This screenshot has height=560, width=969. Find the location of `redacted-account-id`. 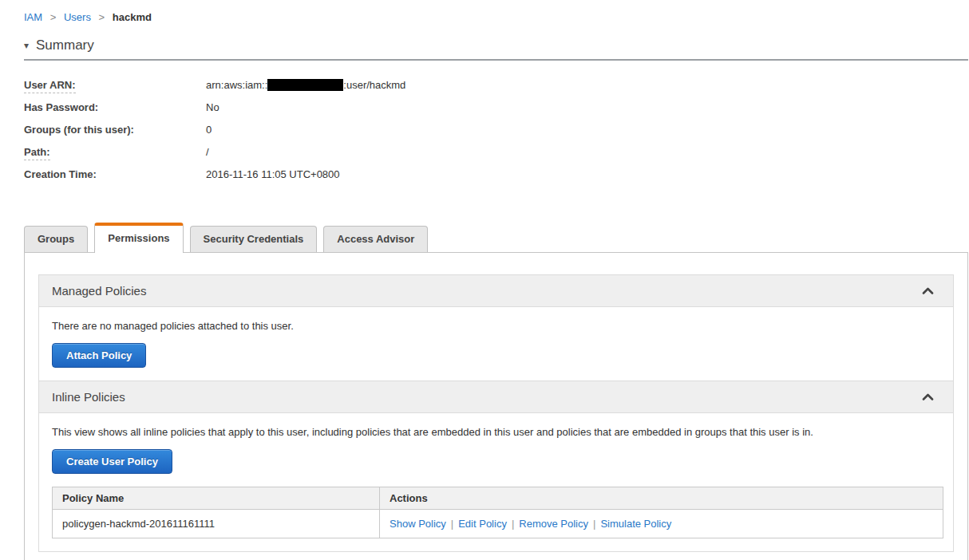

redacted-account-id is located at coordinates (305, 85).